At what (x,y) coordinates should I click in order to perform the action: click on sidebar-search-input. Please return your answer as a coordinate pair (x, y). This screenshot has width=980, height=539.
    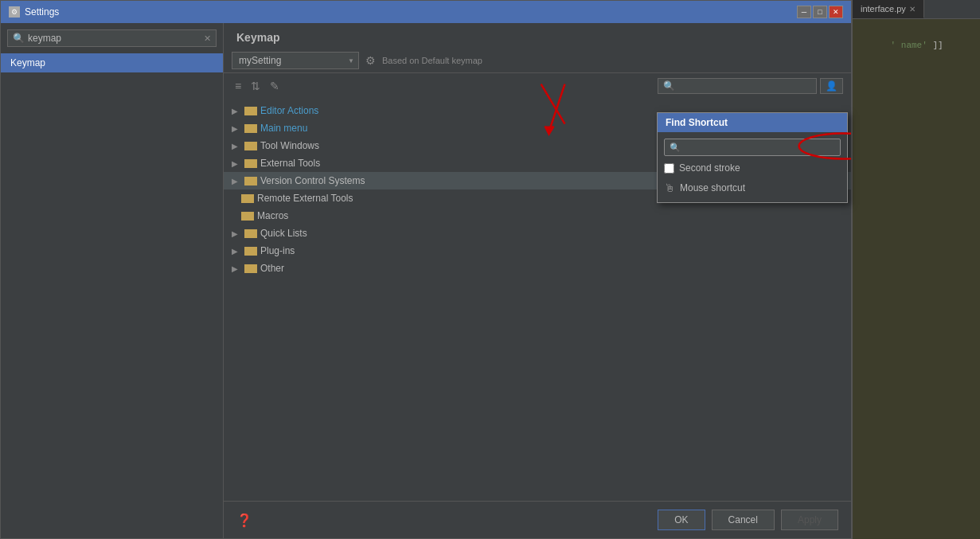
    Looking at the image, I should click on (115, 38).